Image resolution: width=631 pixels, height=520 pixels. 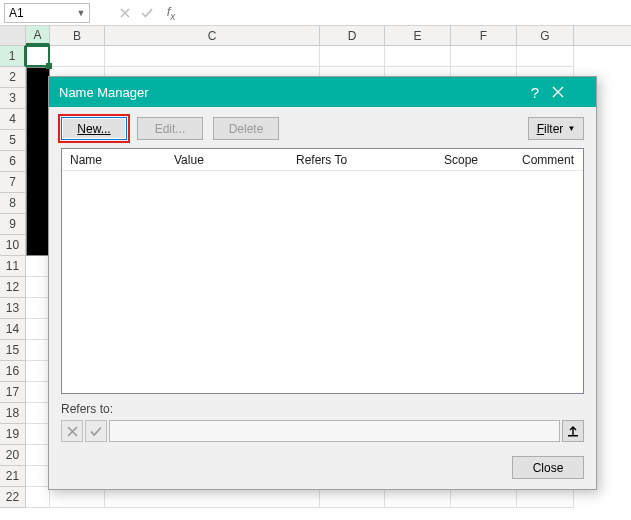 I want to click on filter-button-label: ilter, so click(x=554, y=129).